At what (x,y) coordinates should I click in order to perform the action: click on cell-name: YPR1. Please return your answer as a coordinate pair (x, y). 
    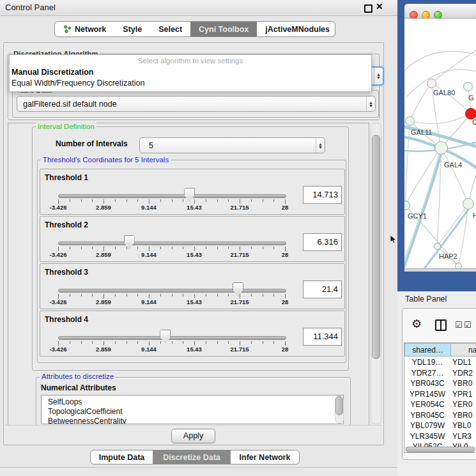
    Looking at the image, I should click on (464, 394).